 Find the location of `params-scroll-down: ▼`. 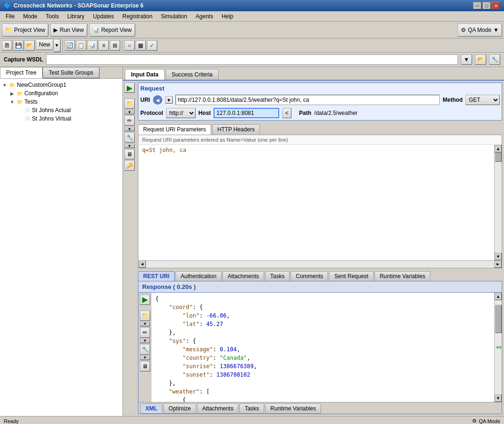

params-scroll-down: ▼ is located at coordinates (498, 257).